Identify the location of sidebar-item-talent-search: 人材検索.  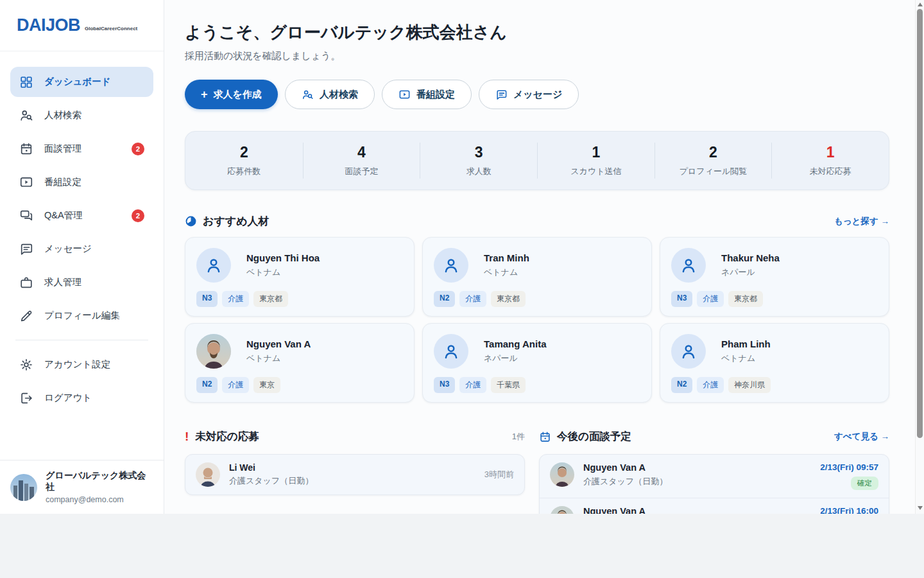
(82, 116).